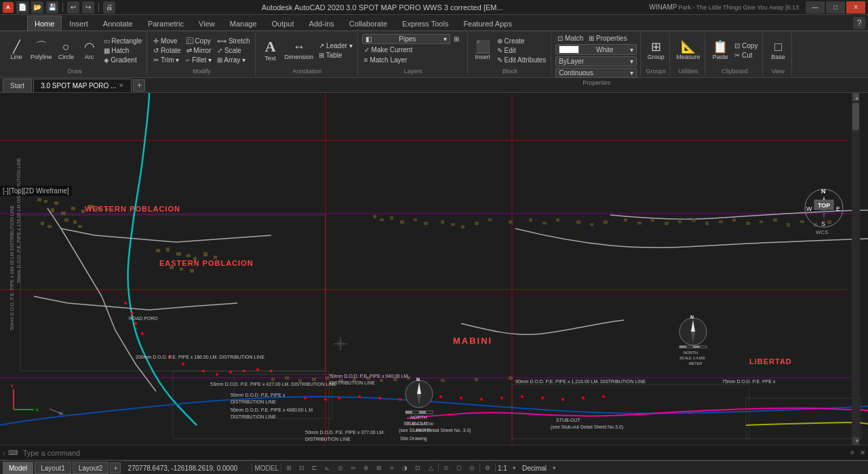 This screenshot has width=868, height=474. Describe the element at coordinates (109, 7) in the screenshot. I see `plot-btn: 🖨` at that location.